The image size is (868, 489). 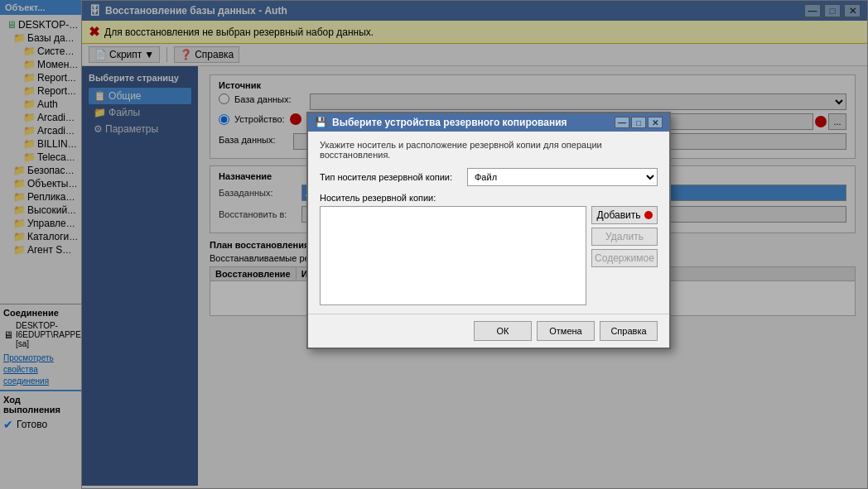 What do you see at coordinates (489, 150) in the screenshot?
I see `bd-description: Укажите носитель и расположение резервно…` at bounding box center [489, 150].